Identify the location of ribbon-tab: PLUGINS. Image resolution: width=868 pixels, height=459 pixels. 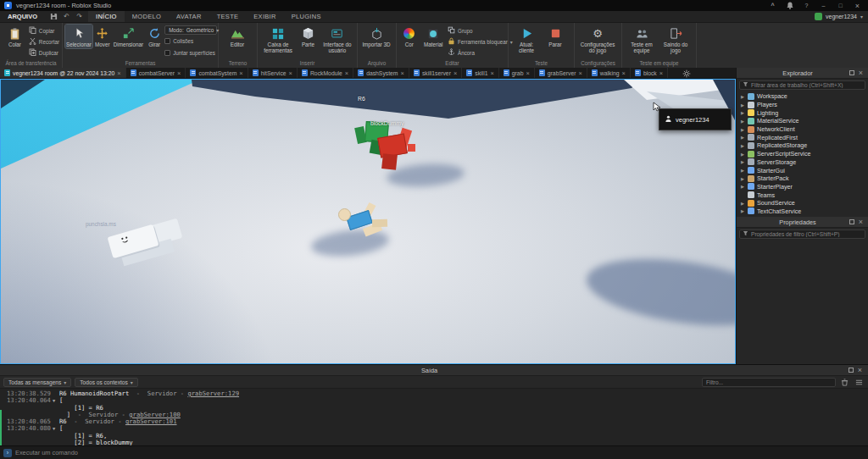
(307, 17).